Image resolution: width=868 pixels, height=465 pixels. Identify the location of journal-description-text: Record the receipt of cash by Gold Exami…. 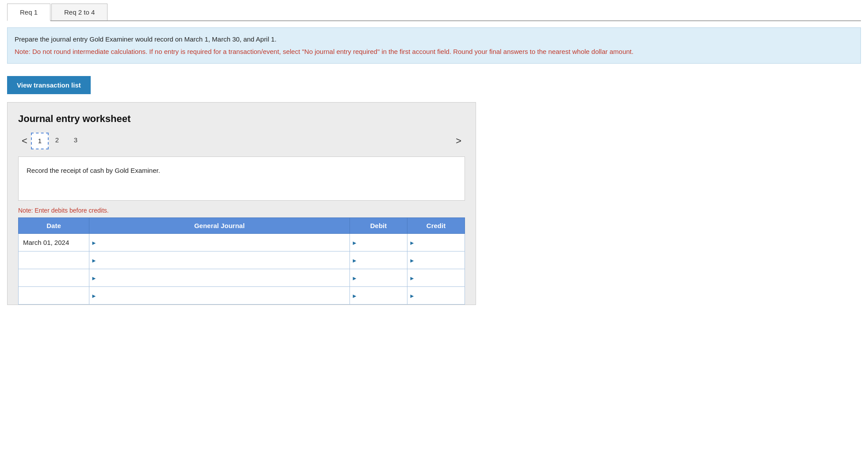
(93, 171).